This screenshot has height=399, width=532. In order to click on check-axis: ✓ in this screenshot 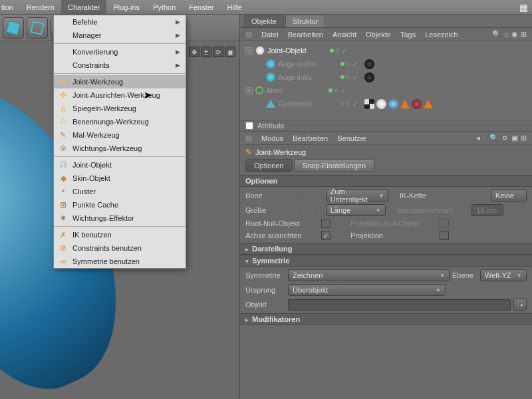, I will do `click(326, 235)`.